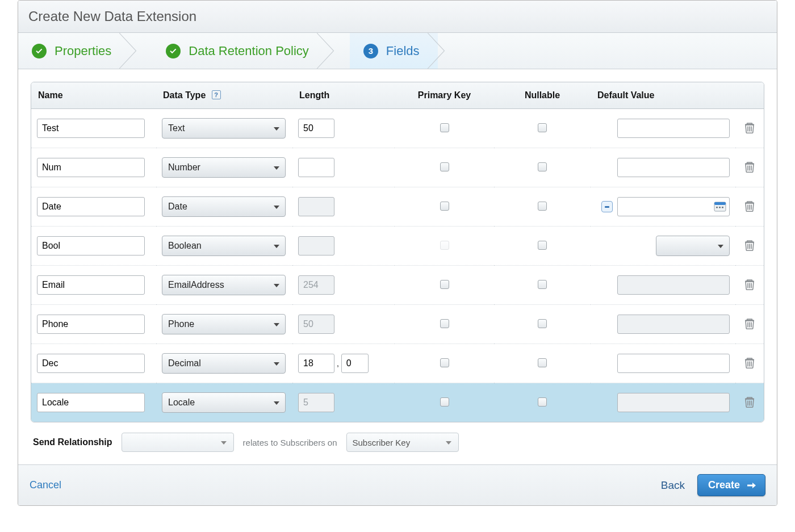  What do you see at coordinates (398, 363) in the screenshot?
I see `table-row: Decimal ,` at bounding box center [398, 363].